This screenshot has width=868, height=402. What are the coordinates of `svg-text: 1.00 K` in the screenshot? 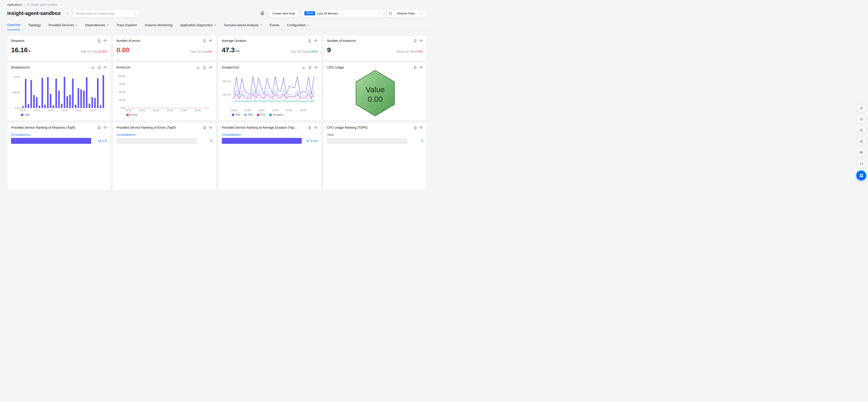 It's located at (16, 77).